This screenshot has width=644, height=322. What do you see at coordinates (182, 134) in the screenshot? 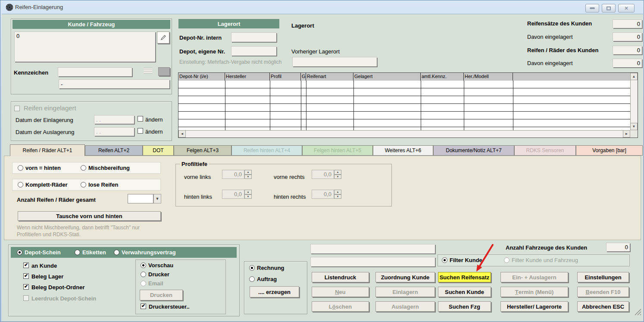
I see `scroll-left-button: ◄` at bounding box center [182, 134].